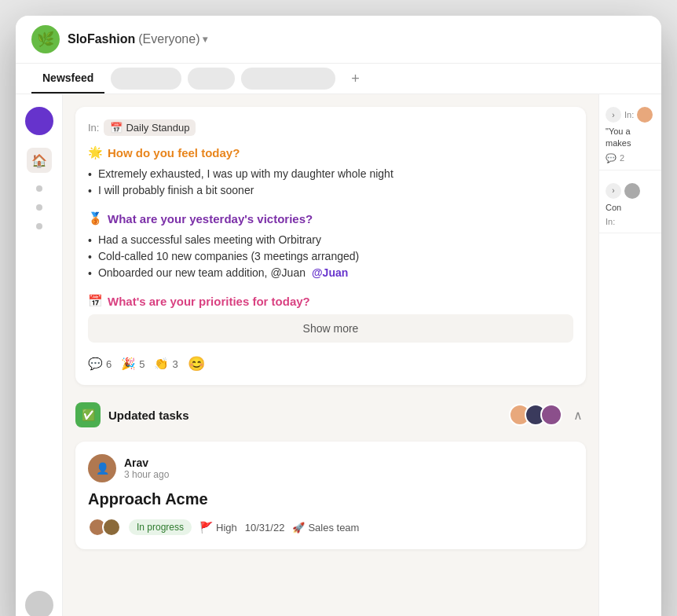 The image size is (677, 616). What do you see at coordinates (96, 364) in the screenshot?
I see `comment-icon: 💬` at bounding box center [96, 364].